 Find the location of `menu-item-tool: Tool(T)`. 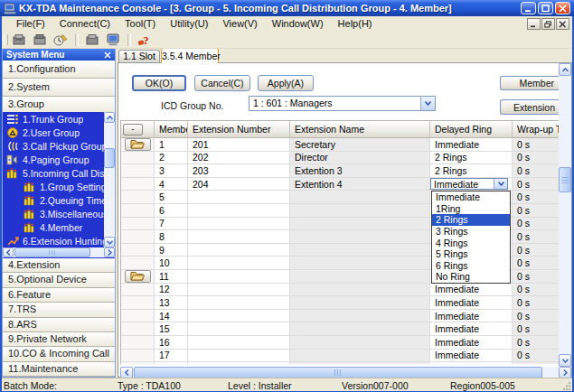

menu-item-tool: Tool(T) is located at coordinates (140, 23).